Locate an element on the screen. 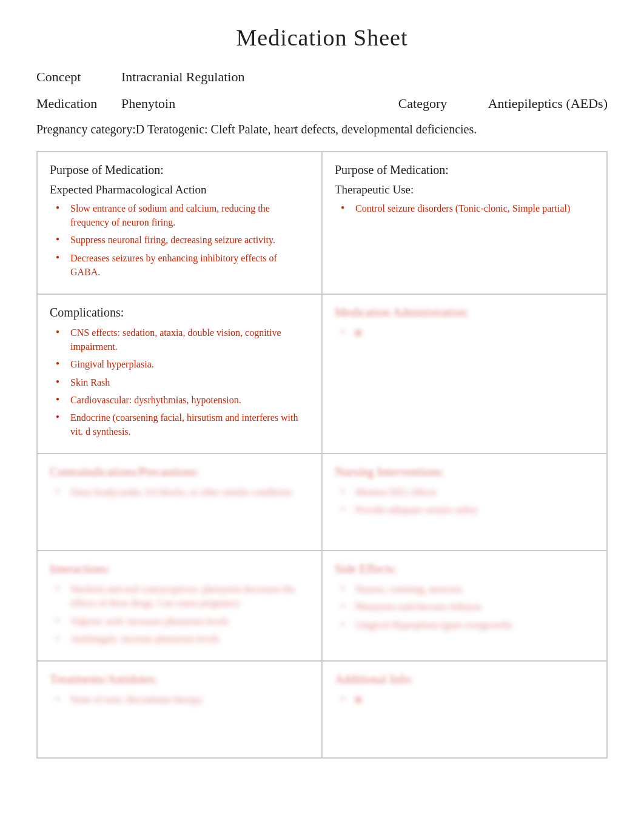  cell5-title: Contraindications/Precautions: is located at coordinates (179, 472).